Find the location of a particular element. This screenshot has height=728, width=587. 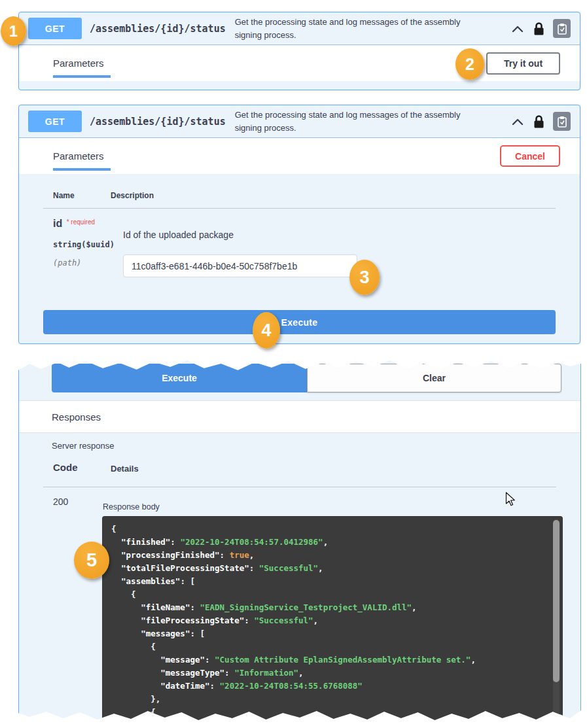

details-column-header: Details is located at coordinates (124, 468).